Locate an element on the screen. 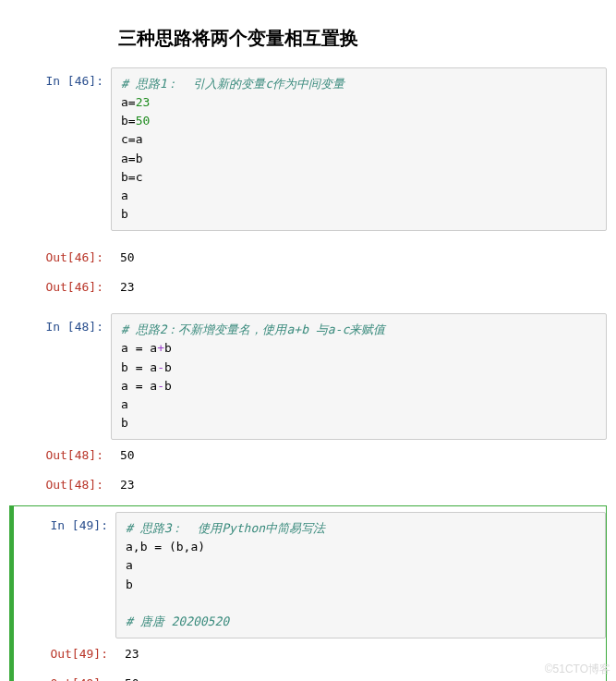  code-input-area: # 思路2：不新增变量名，使用a+b 与a-c来赋值 a = a+b b = a… is located at coordinates (358, 377).